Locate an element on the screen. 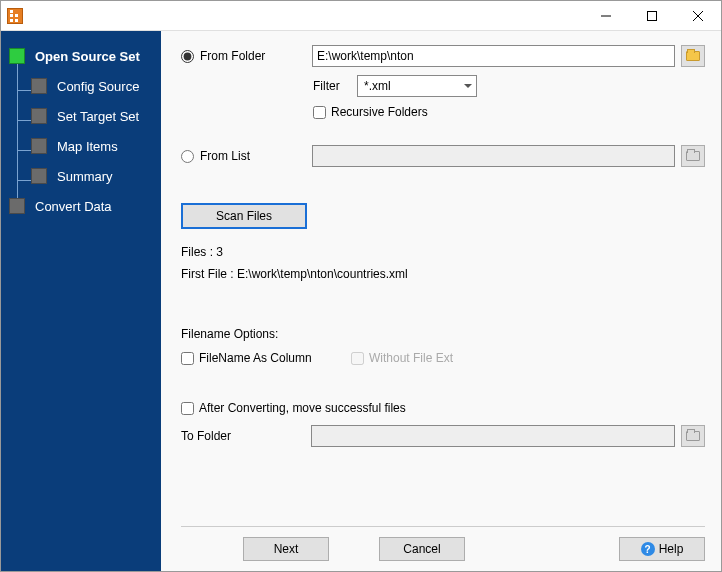  filter-select: *.xml is located at coordinates (417, 86).